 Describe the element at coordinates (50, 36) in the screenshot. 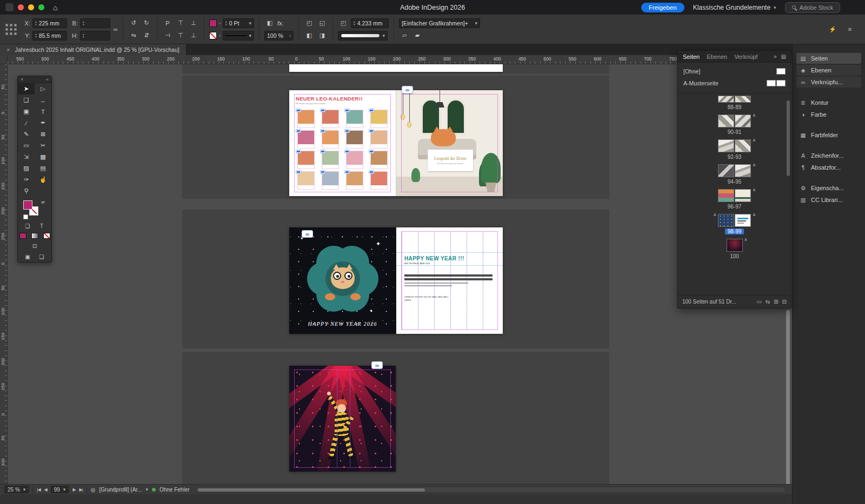

I see `y-position-field: ▴▾85.5 mm` at that location.